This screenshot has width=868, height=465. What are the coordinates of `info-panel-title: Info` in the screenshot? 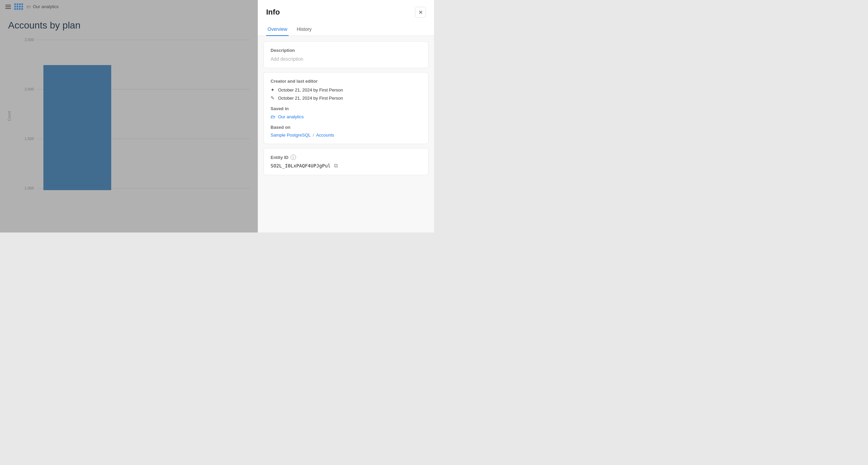 It's located at (273, 12).